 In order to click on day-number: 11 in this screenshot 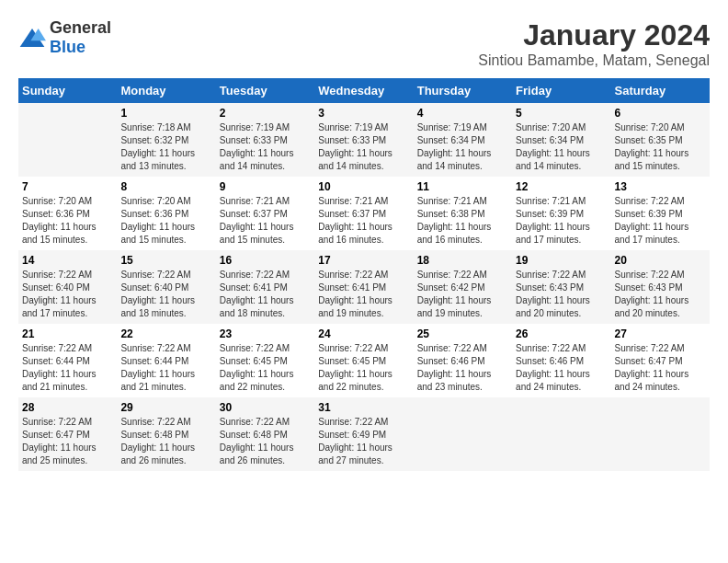, I will do `click(463, 187)`.